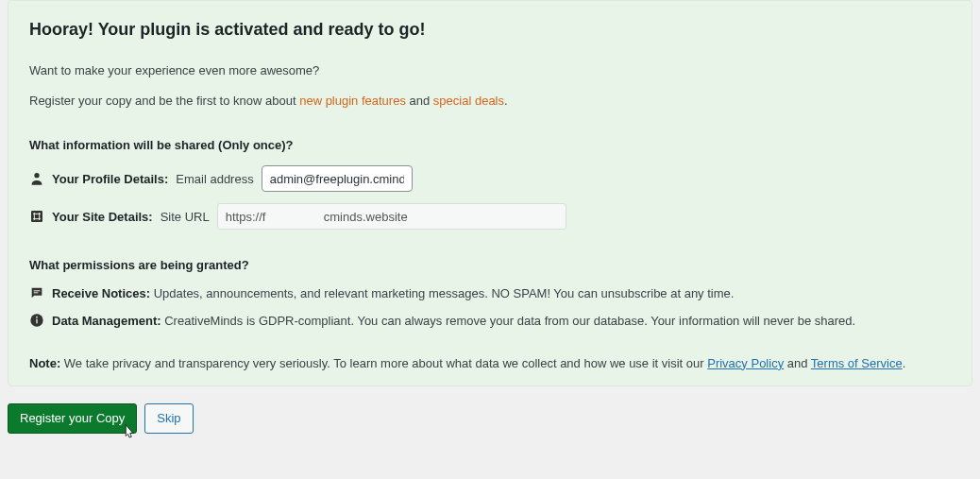 This screenshot has width=980, height=479. What do you see at coordinates (797, 363) in the screenshot?
I see `note-mid: and` at bounding box center [797, 363].